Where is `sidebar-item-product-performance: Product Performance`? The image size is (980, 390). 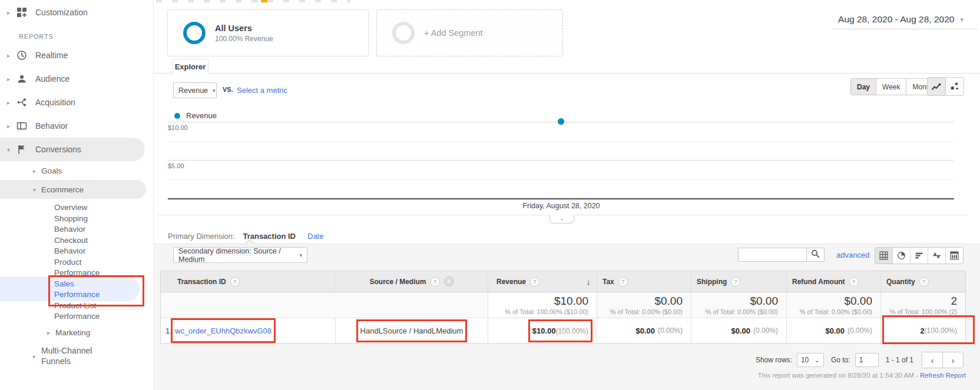 sidebar-item-product-performance: Product Performance is located at coordinates (82, 268).